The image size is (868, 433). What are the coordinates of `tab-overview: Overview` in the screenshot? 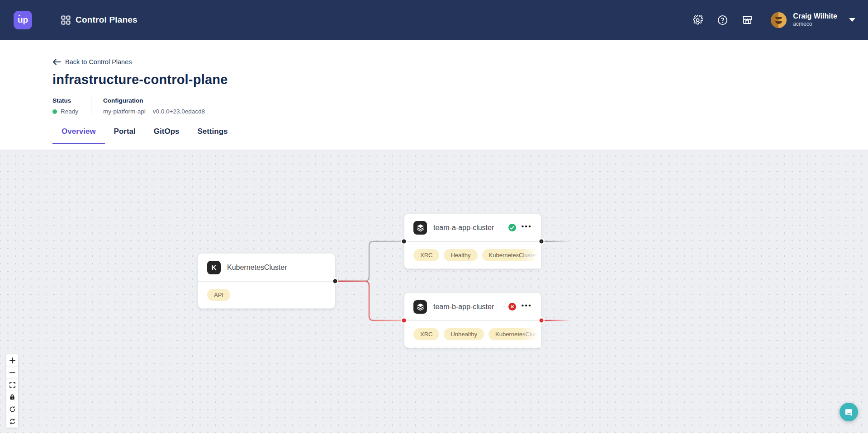 It's located at (79, 136).